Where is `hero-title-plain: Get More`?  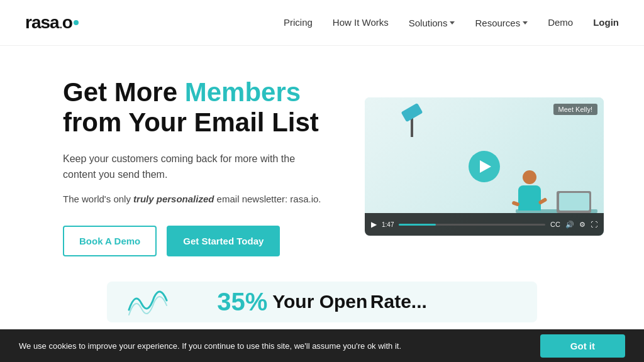 hero-title-plain: Get More is located at coordinates (124, 92).